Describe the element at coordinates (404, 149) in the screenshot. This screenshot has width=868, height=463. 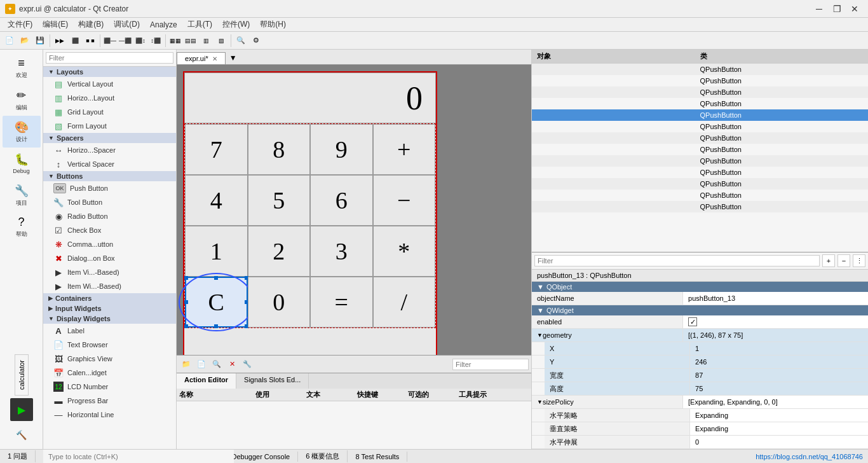
I see `calc-btn-plus: +` at that location.